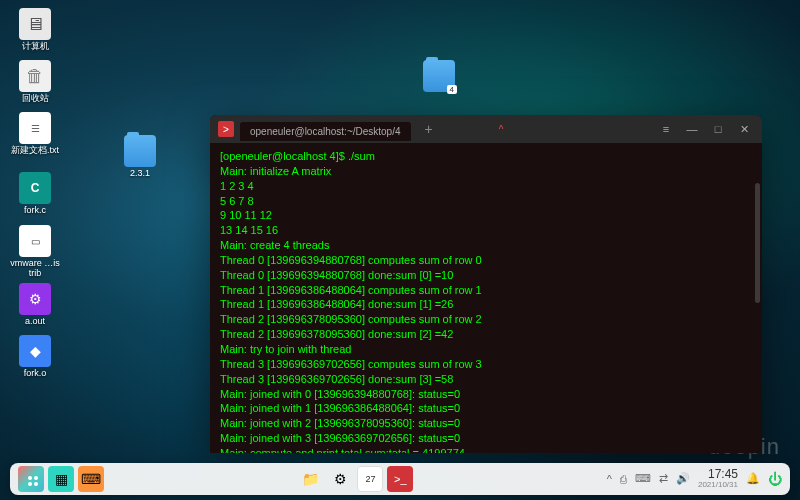 The image size is (800, 500). I want to click on launcher-button, so click(31, 479).